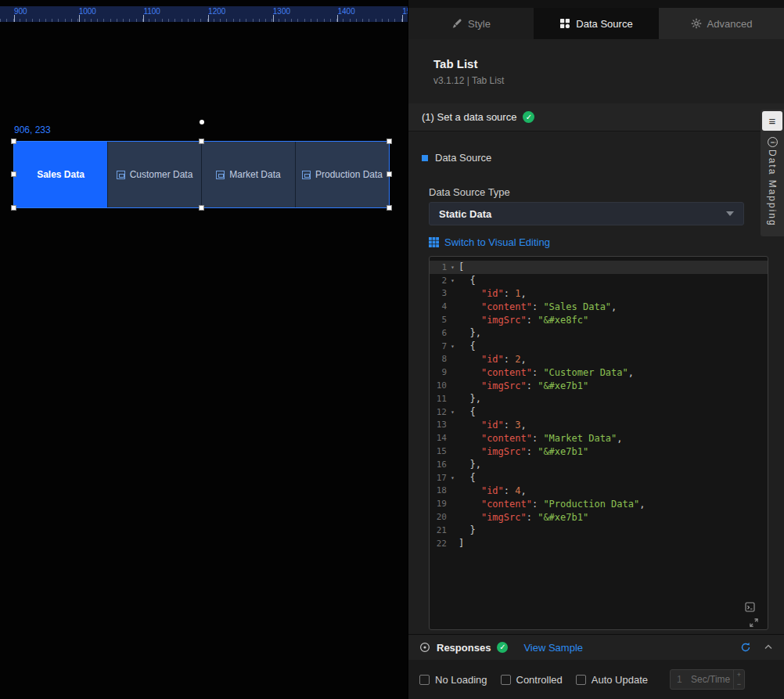 The image size is (784, 699). I want to click on code-line: 14 "content": "Market Data",, so click(599, 438).